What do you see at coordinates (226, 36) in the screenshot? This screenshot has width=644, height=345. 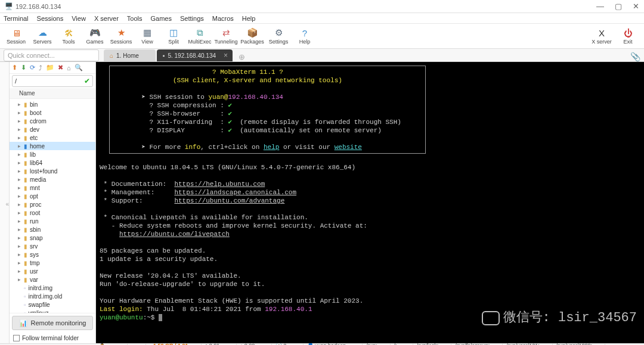 I see `tunneling-button: ⇄Tunneling` at bounding box center [226, 36].